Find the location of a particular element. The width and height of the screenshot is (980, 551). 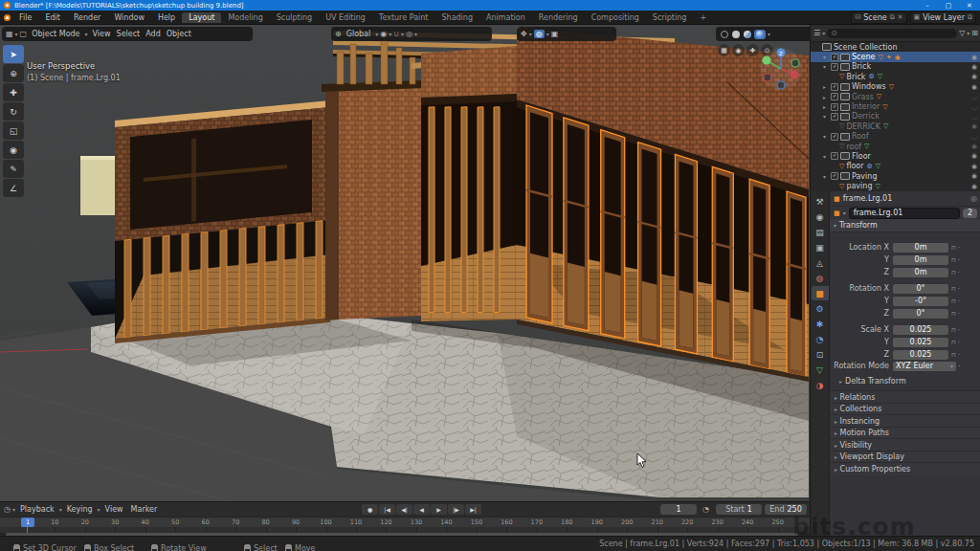

play-button: ▶ is located at coordinates (438, 509).